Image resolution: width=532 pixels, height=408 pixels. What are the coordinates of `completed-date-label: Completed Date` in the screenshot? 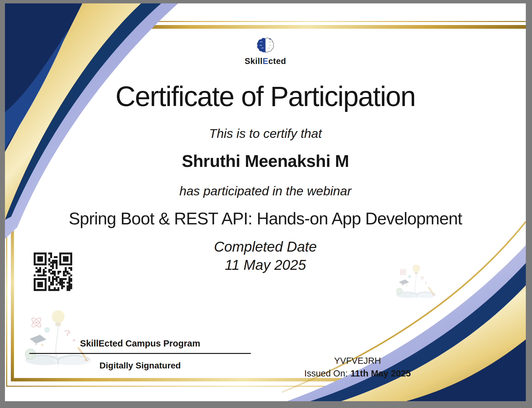 It's located at (265, 247).